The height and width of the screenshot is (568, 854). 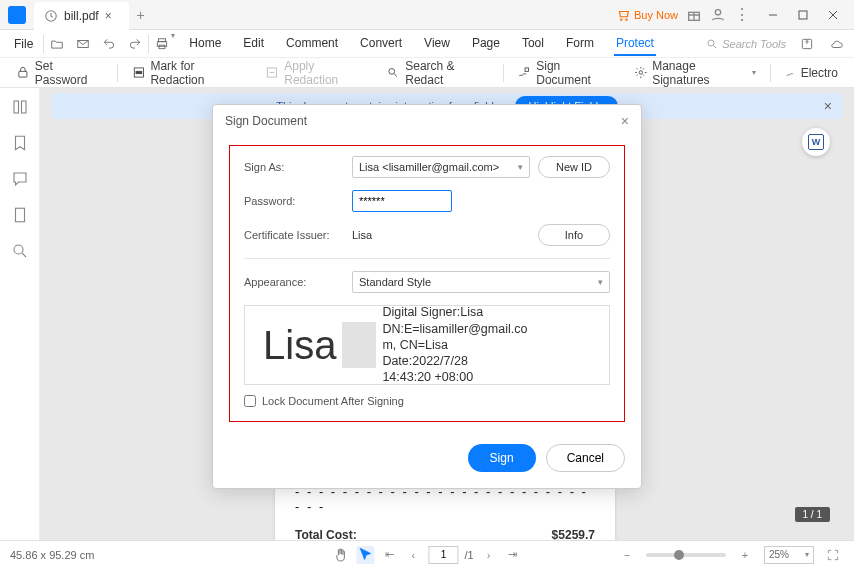 What do you see at coordinates (441, 167) in the screenshot?
I see `sign-as-select: Lisa <lisamiller@gmail.com> ▾` at bounding box center [441, 167].